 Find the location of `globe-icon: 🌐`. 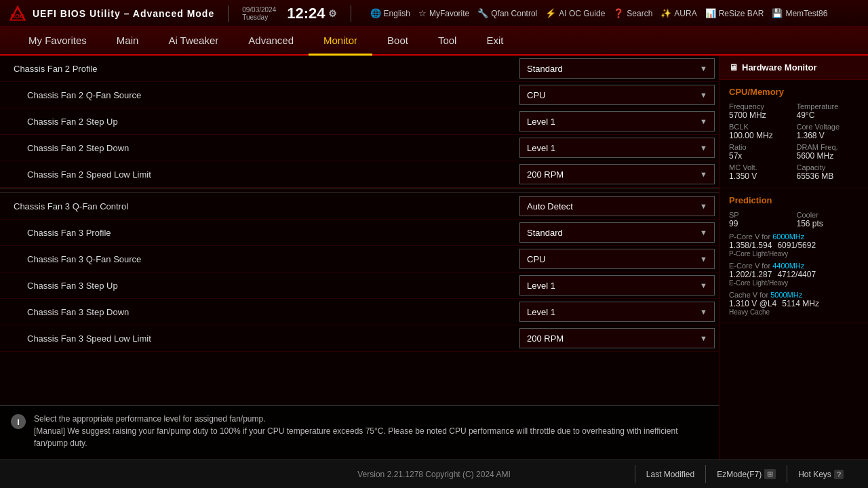

globe-icon: 🌐 is located at coordinates (376, 14).